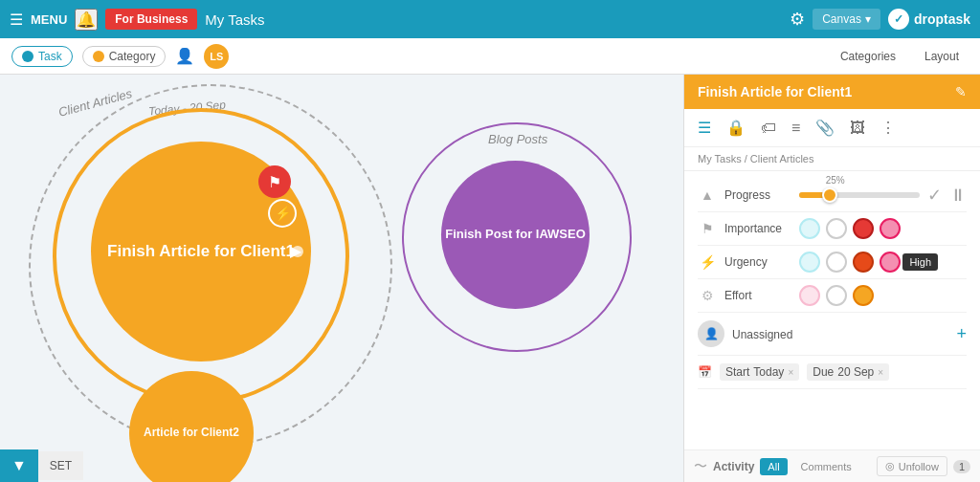 Image resolution: width=980 pixels, height=482 pixels. What do you see at coordinates (707, 195) in the screenshot?
I see `progress-icon: ▲` at bounding box center [707, 195].